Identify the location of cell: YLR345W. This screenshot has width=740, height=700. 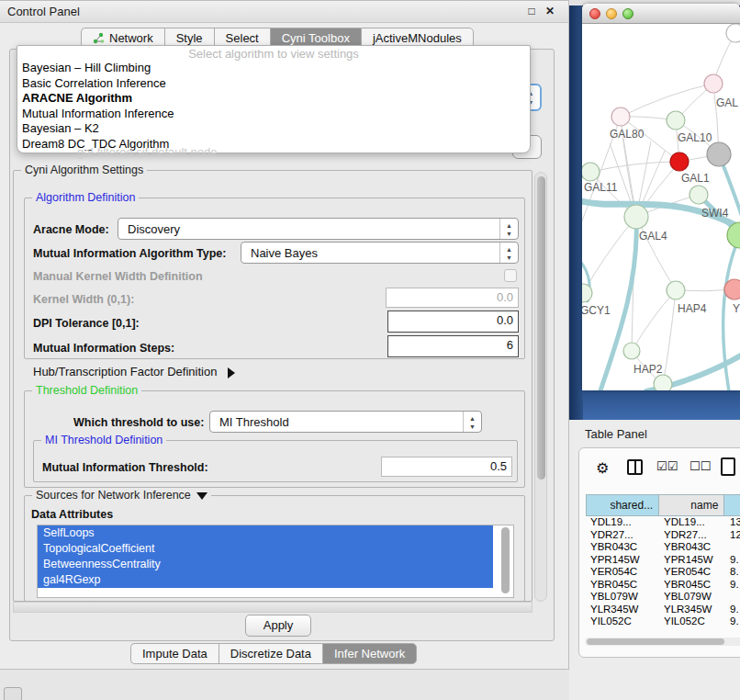
(692, 610).